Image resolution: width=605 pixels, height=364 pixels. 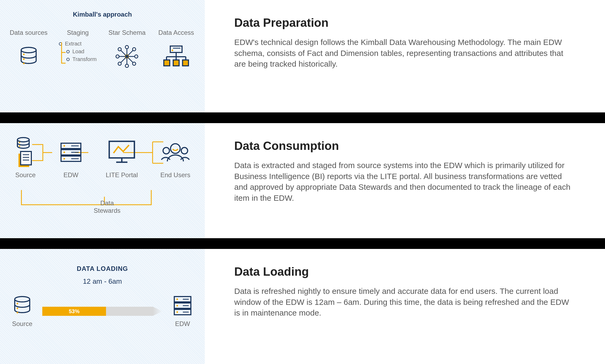 I want to click on section-heading: Data Loading, so click(x=405, y=272).